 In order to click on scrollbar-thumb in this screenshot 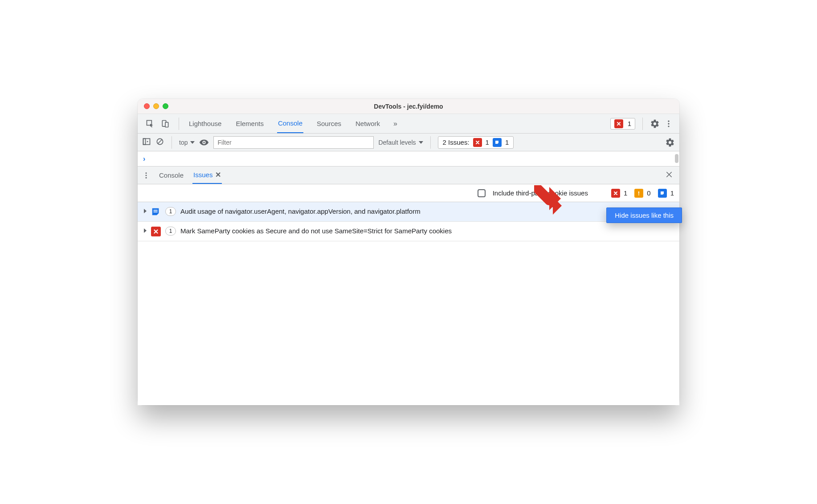, I will do `click(677, 159)`.